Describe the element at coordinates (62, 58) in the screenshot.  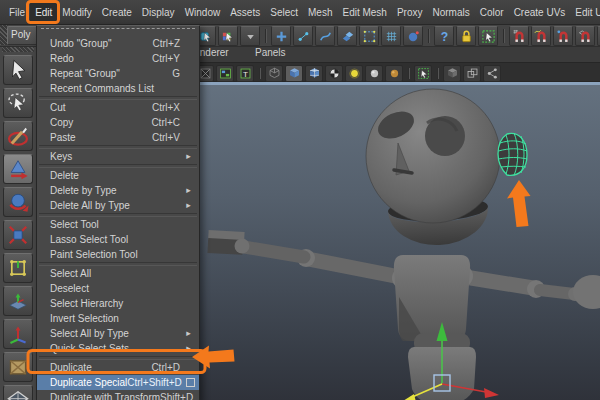
I see `menu-item-label: Redo` at that location.